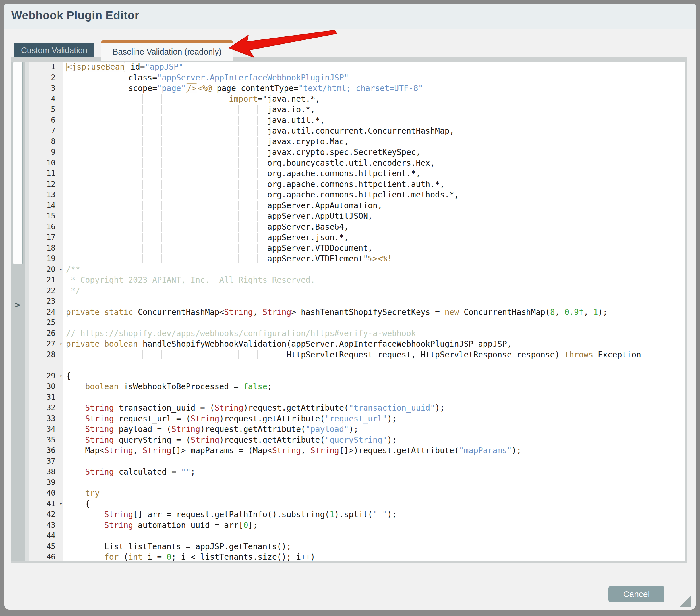 The image size is (700, 616). What do you see at coordinates (46, 301) in the screenshot?
I see `line-number: 23` at bounding box center [46, 301].